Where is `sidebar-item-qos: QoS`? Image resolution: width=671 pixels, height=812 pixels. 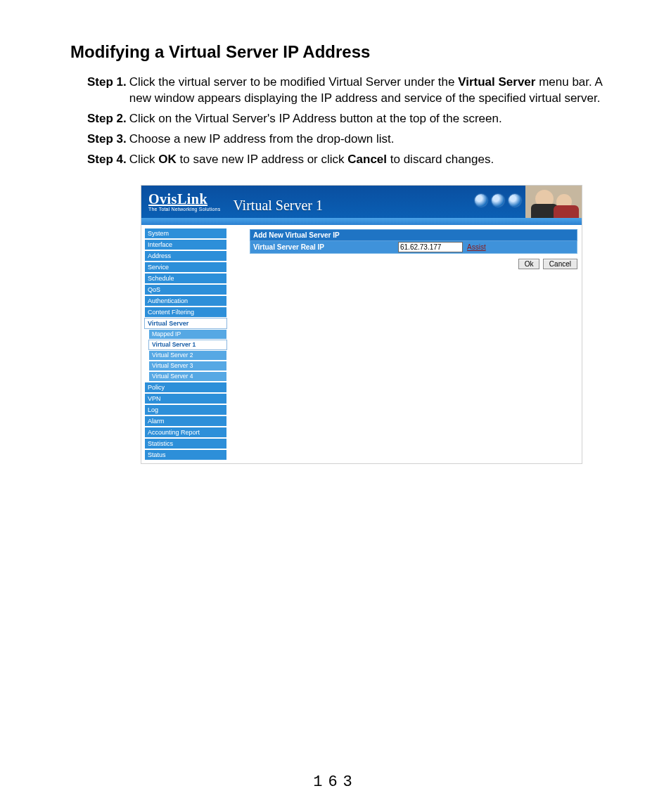 sidebar-item-qos: QoS is located at coordinates (186, 290).